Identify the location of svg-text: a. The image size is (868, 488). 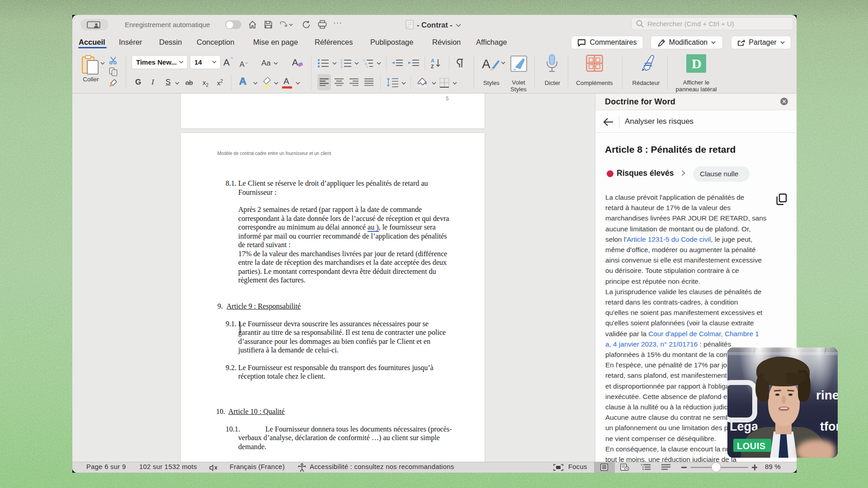
(366, 63).